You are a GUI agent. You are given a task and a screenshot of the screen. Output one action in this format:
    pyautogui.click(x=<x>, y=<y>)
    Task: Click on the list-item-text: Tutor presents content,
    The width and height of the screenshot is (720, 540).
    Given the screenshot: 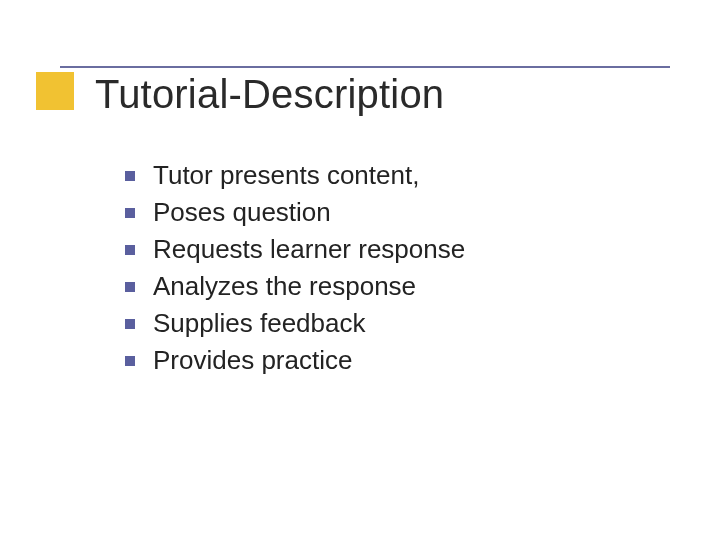 What is the action you would take?
    pyautogui.click(x=286, y=176)
    